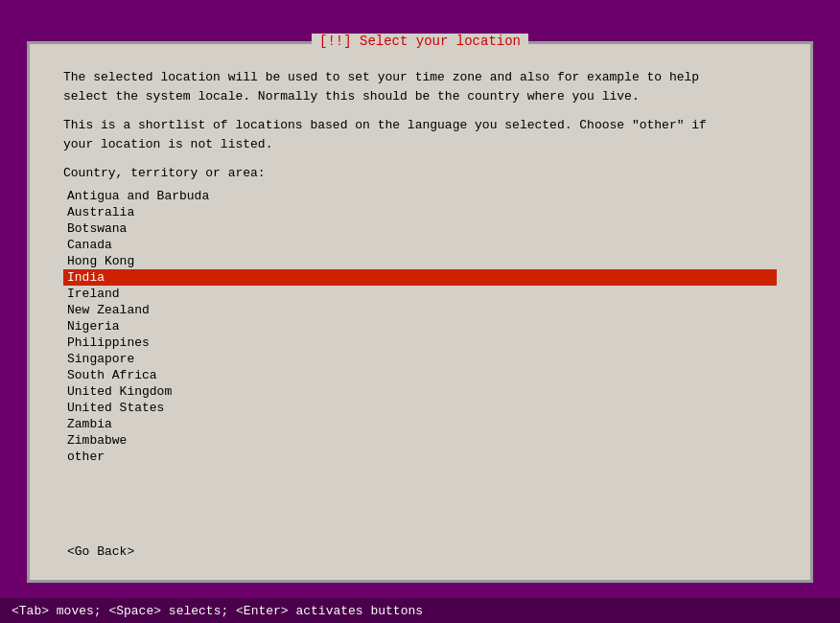 Image resolution: width=840 pixels, height=623 pixels. I want to click on bottom-buttons: <Go Back>, so click(420, 552).